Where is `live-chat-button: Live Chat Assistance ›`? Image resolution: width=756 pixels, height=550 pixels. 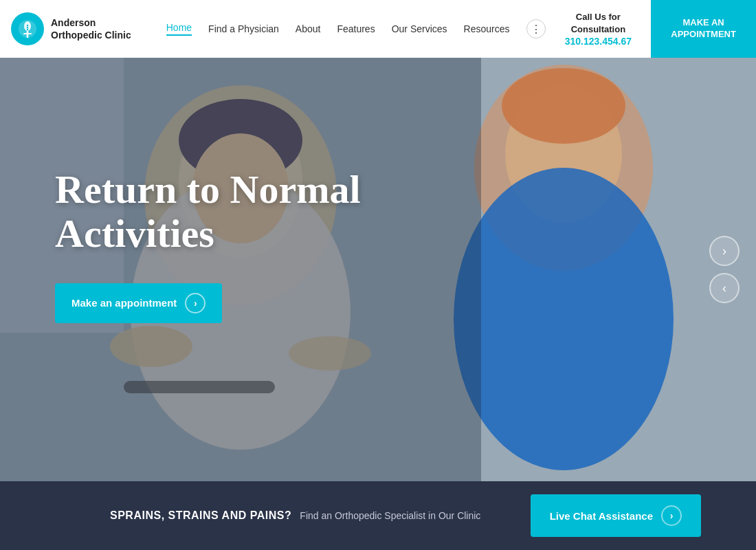 live-chat-button: Live Chat Assistance › is located at coordinates (616, 516).